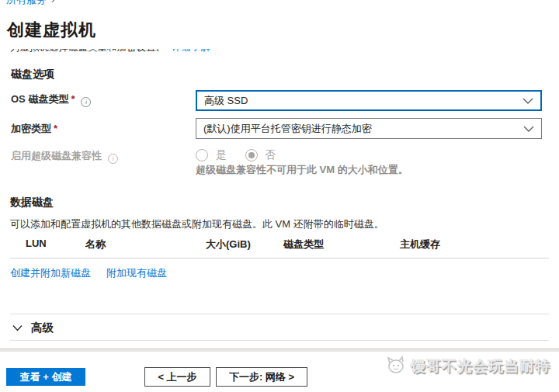 The width and height of the screenshot is (559, 392). Describe the element at coordinates (95, 245) in the screenshot. I see `column-header-name: 名称` at that location.